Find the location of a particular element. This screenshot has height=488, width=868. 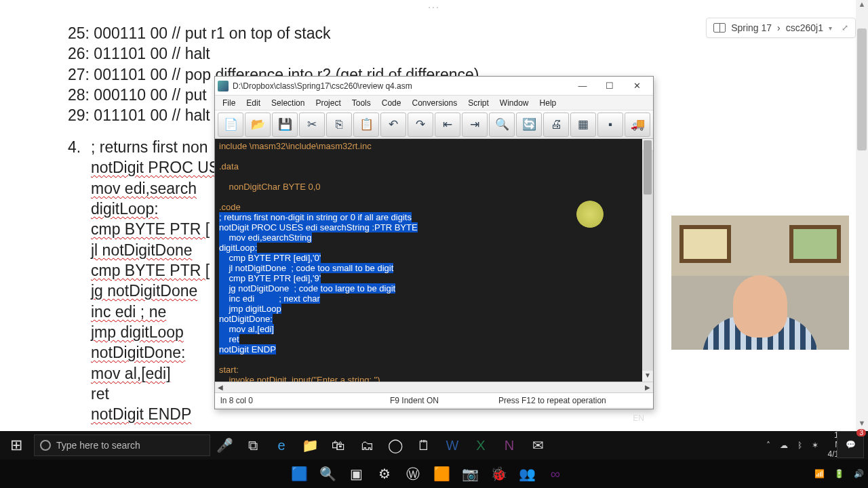

new-button: 📄 is located at coordinates (231, 125).